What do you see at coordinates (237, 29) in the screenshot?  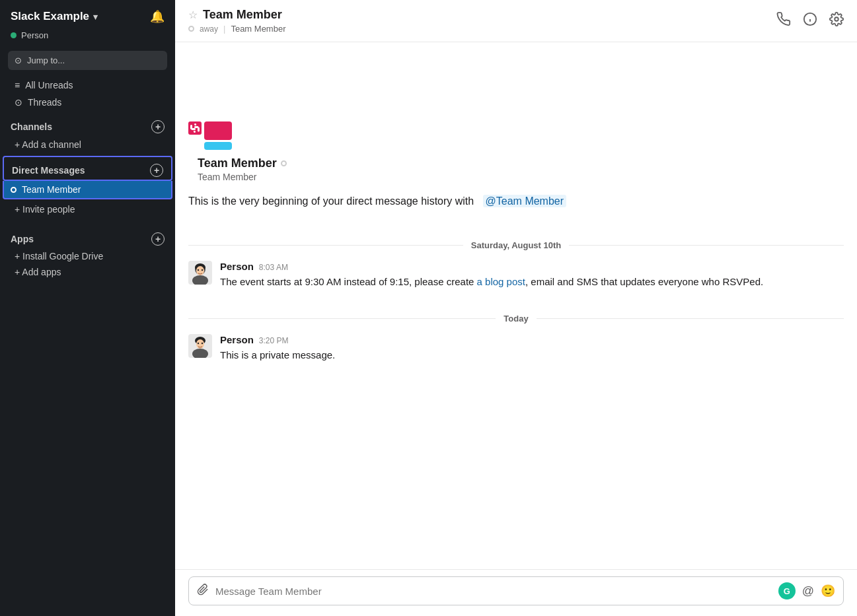 I see `channel-meta: away | Team Member` at bounding box center [237, 29].